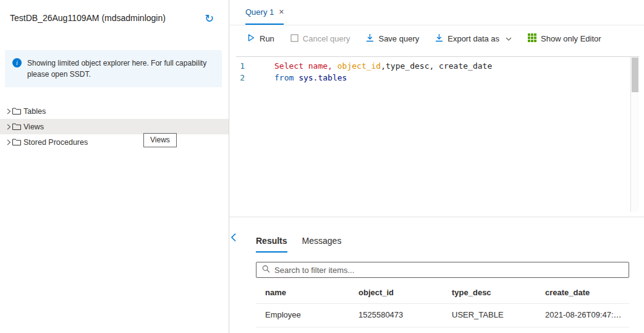 The width and height of the screenshot is (644, 333). I want to click on column-header: object_id, so click(396, 293).